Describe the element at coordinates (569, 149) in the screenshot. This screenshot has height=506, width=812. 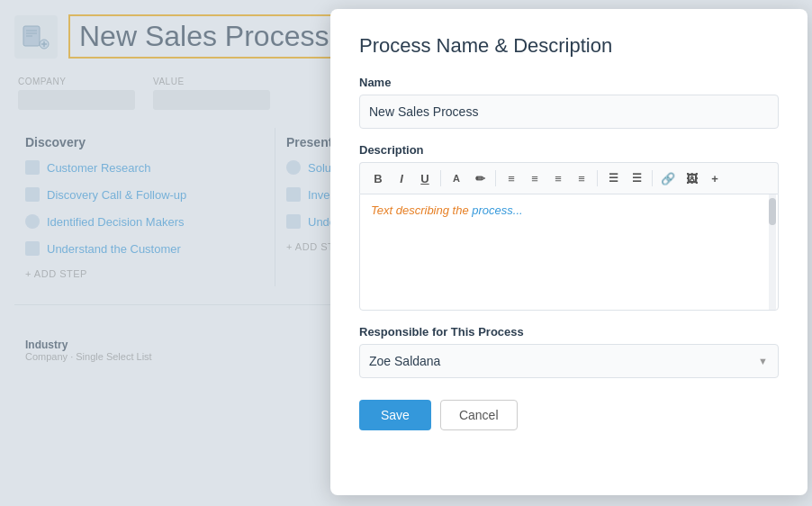
I see `description-label: Description` at that location.